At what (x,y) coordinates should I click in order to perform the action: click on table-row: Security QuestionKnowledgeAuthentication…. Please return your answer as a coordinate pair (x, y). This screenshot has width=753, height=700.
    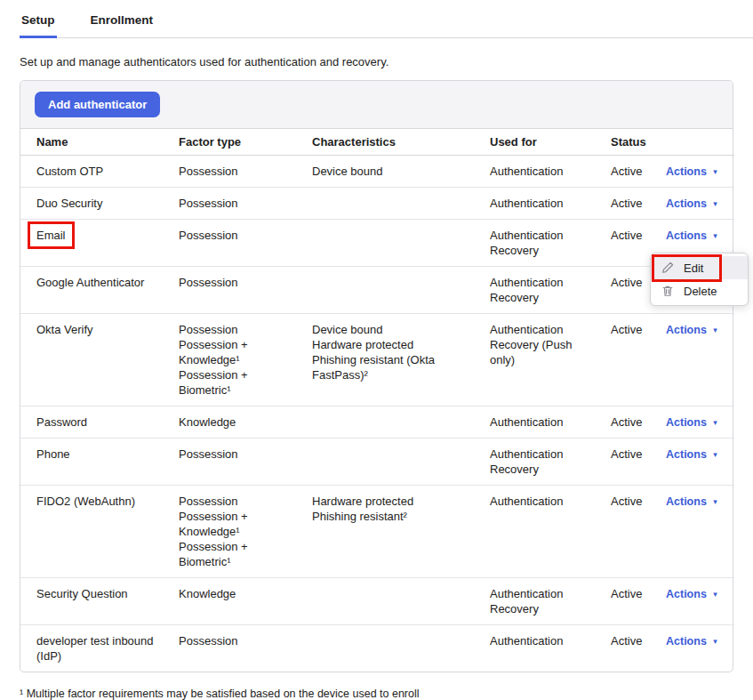
    Looking at the image, I should click on (377, 601).